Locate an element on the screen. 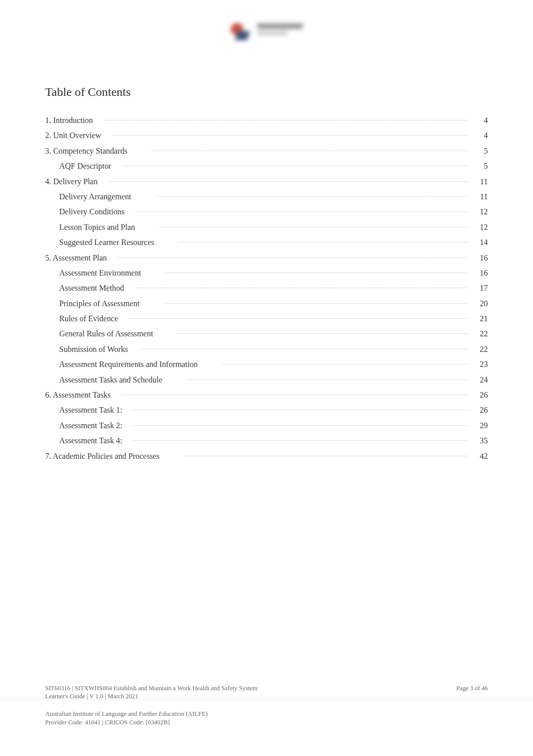 The height and width of the screenshot is (756, 533). toc-entry: 5. Assessment Plan 16 is located at coordinates (266, 258).